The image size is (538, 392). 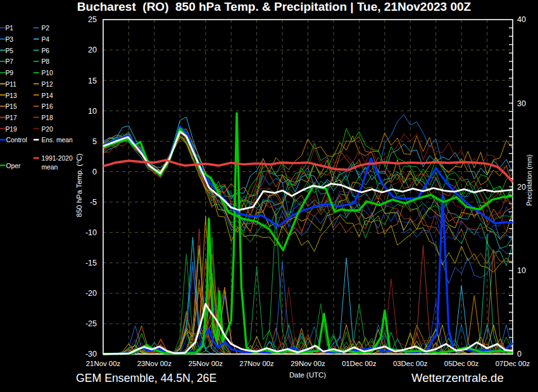 I want to click on svg-text: -20, so click(x=91, y=293).